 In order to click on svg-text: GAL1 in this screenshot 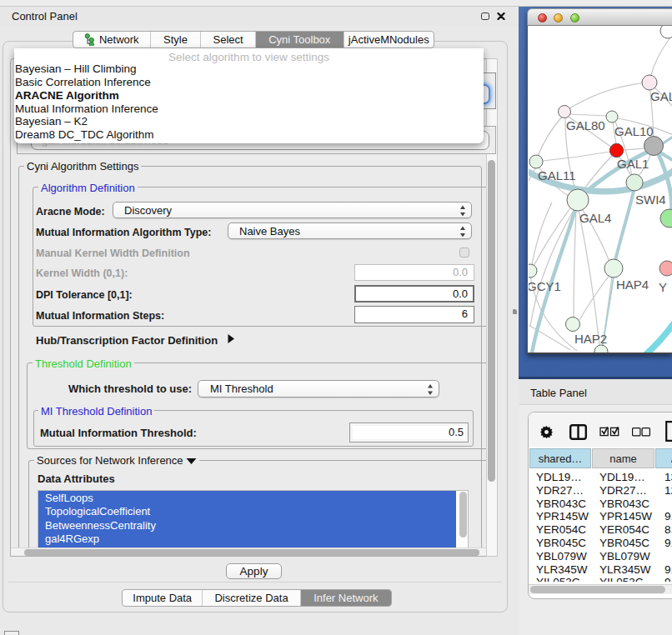, I will do `click(633, 163)`.